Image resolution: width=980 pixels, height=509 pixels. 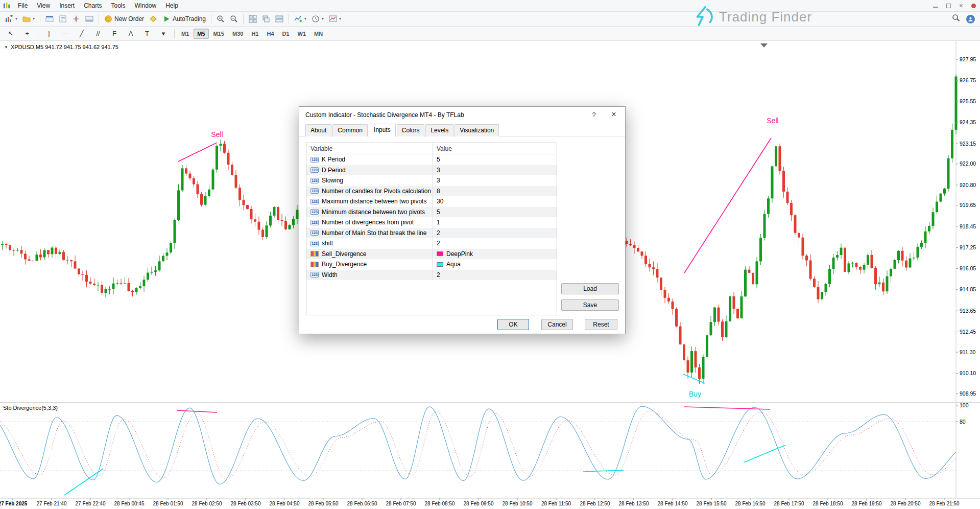 What do you see at coordinates (936, 6) in the screenshot?
I see `minimize-button` at bounding box center [936, 6].